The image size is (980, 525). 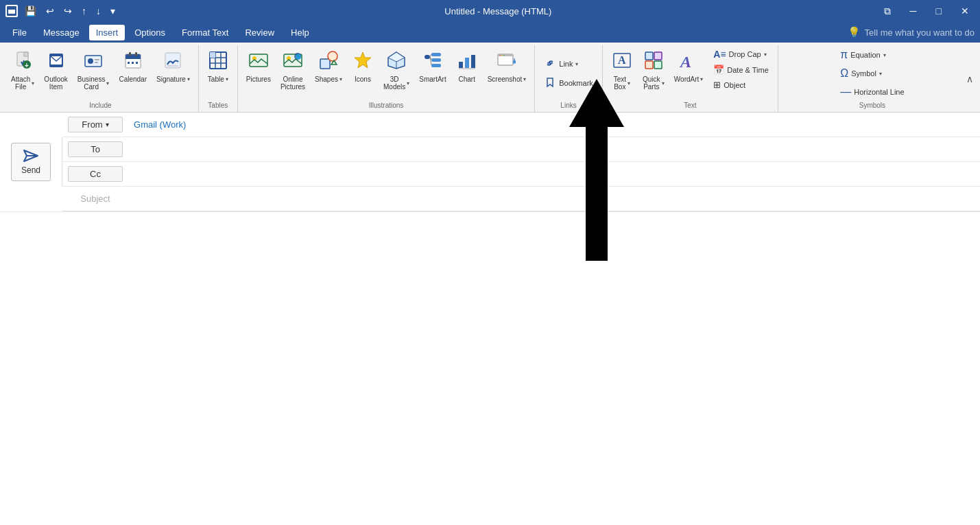 What do you see at coordinates (133, 80) in the screenshot?
I see `calendar-label: Calendar` at bounding box center [133, 80].